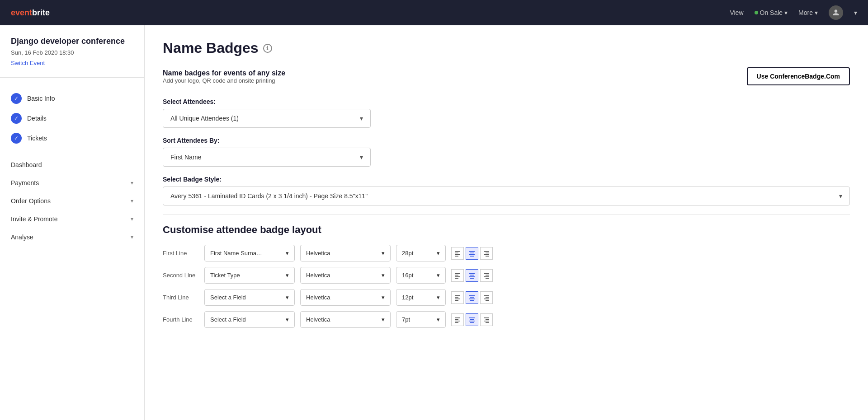 The height and width of the screenshot is (420, 868). What do you see at coordinates (250, 275) in the screenshot?
I see `field-select-1: Ticket Type ▾` at bounding box center [250, 275].